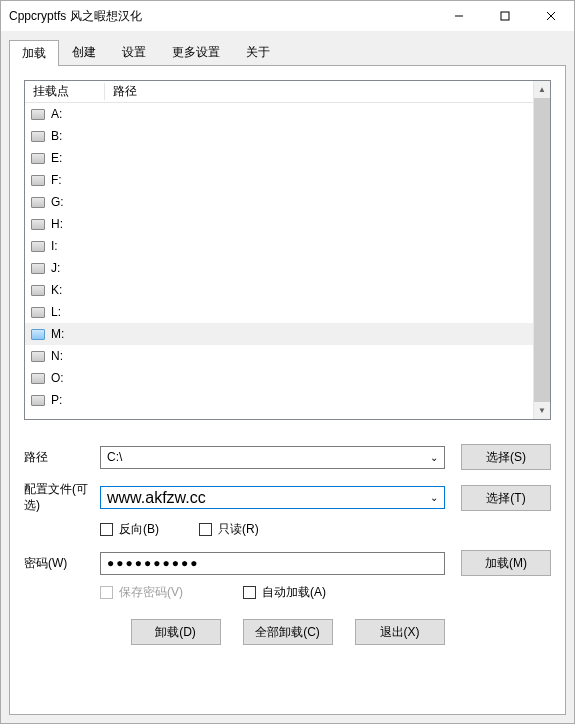 This screenshot has height=724, width=575. Describe the element at coordinates (65, 92) in the screenshot. I see `col-mount: 挂载点` at that location.